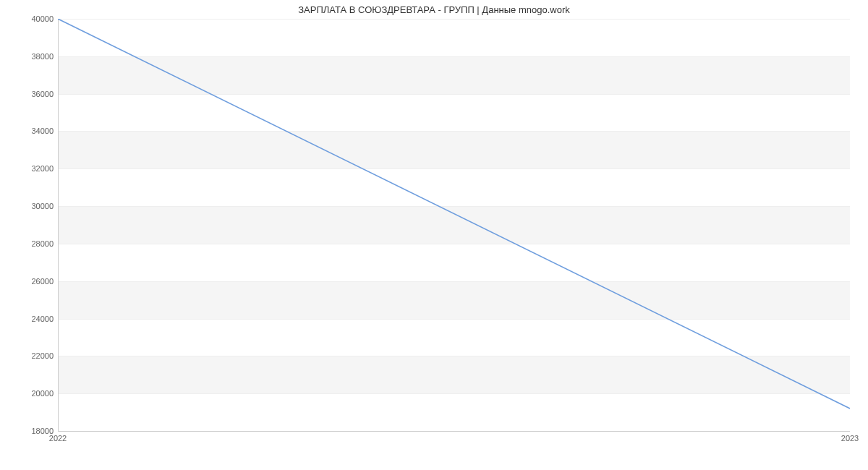 The image size is (868, 470). What do you see at coordinates (42, 168) in the screenshot?
I see `y-tick-label: 32000` at bounding box center [42, 168].